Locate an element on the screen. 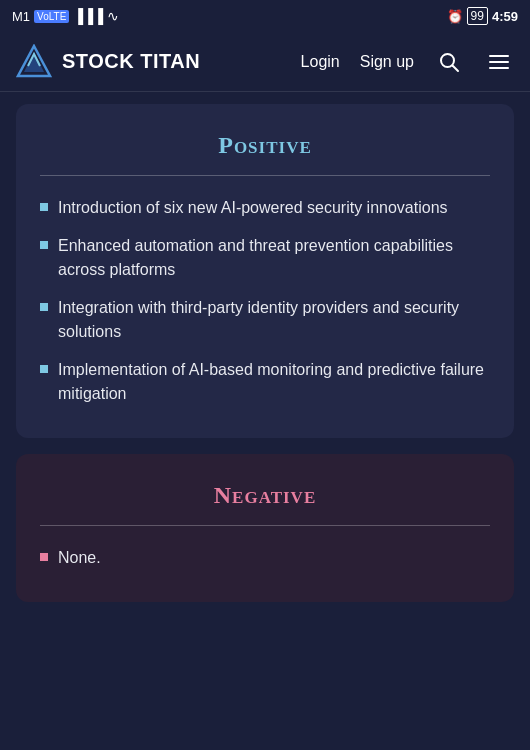 This screenshot has height=750, width=530. negative-divider is located at coordinates (265, 526).